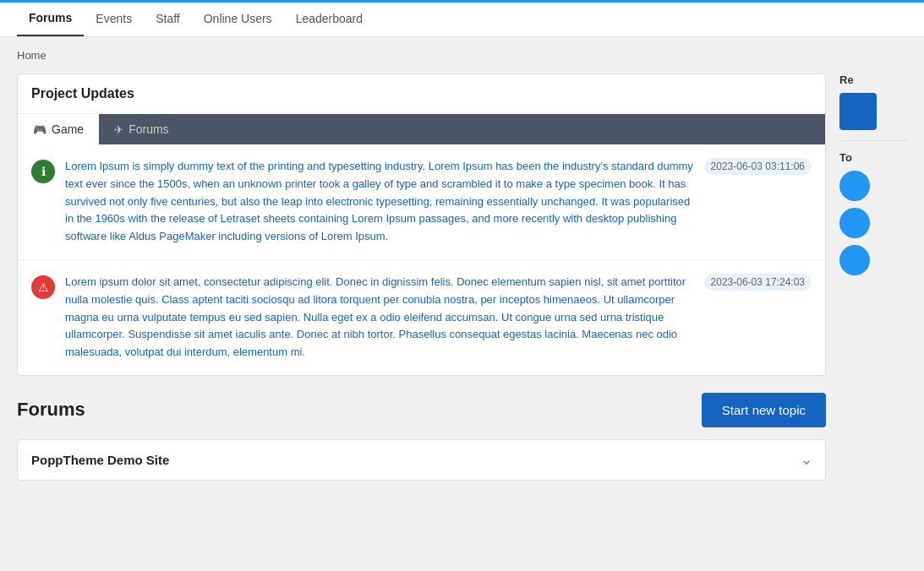 This screenshot has height=571, width=924. What do you see at coordinates (32, 56) in the screenshot?
I see `breadcrumb-home: Home` at bounding box center [32, 56].